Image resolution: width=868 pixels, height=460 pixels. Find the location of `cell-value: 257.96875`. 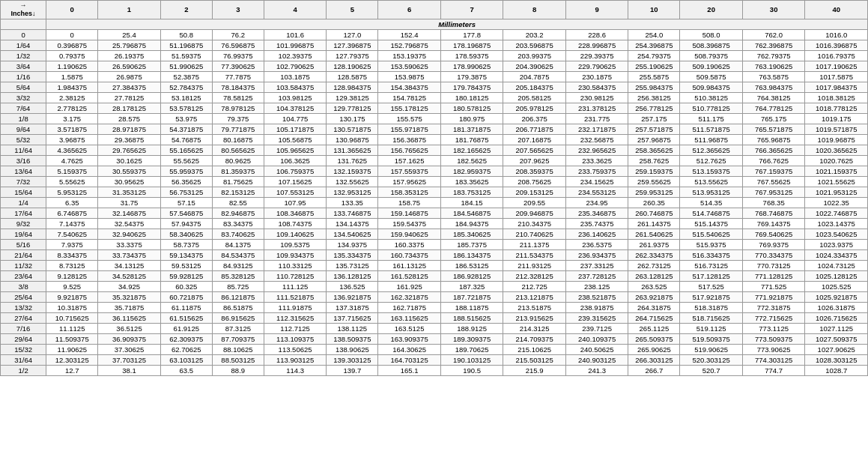

cell-value: 257.96875 is located at coordinates (655, 139).